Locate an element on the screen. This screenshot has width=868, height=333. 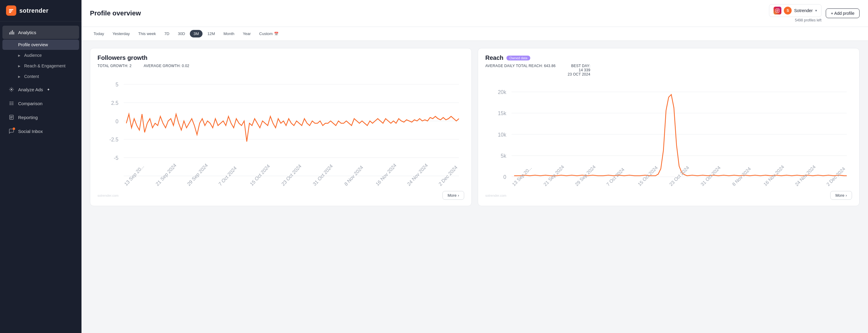
svg-text: 21 Sep 2024 is located at coordinates (166, 175).